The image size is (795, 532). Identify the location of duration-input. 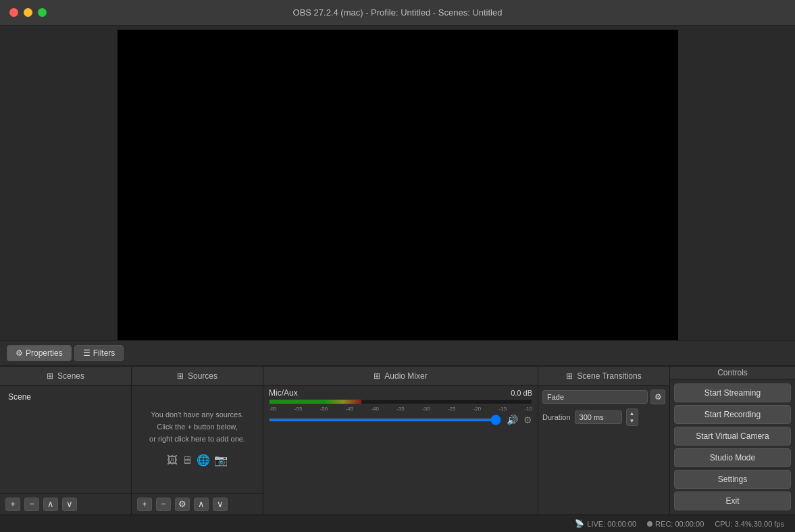
(598, 417).